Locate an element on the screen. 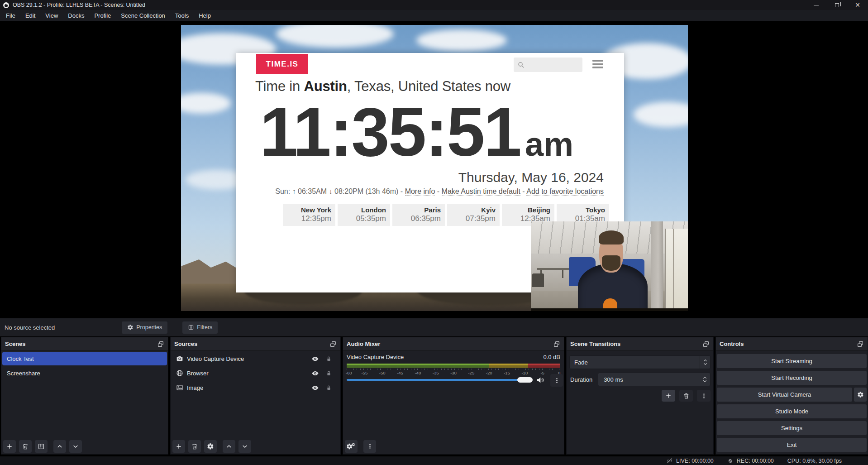 The height and width of the screenshot is (465, 868). filters-button: Filters is located at coordinates (200, 328).